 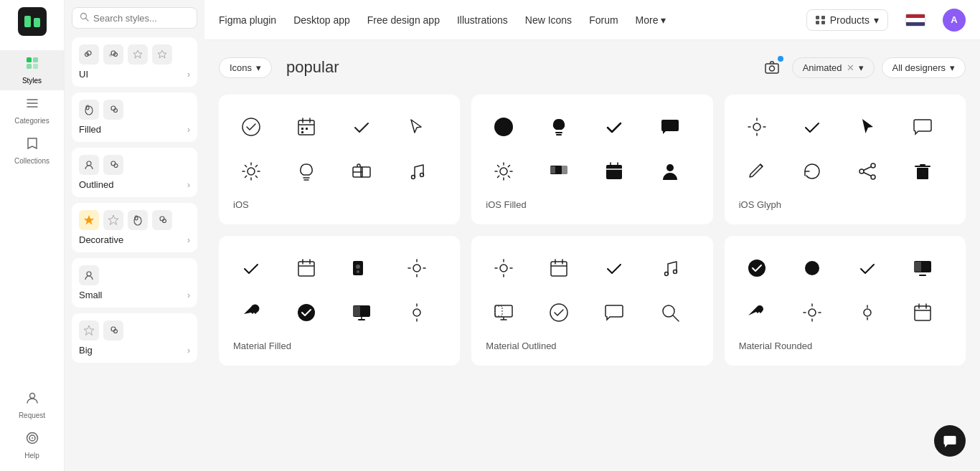 I want to click on nav-more: More ▾, so click(x=651, y=20).